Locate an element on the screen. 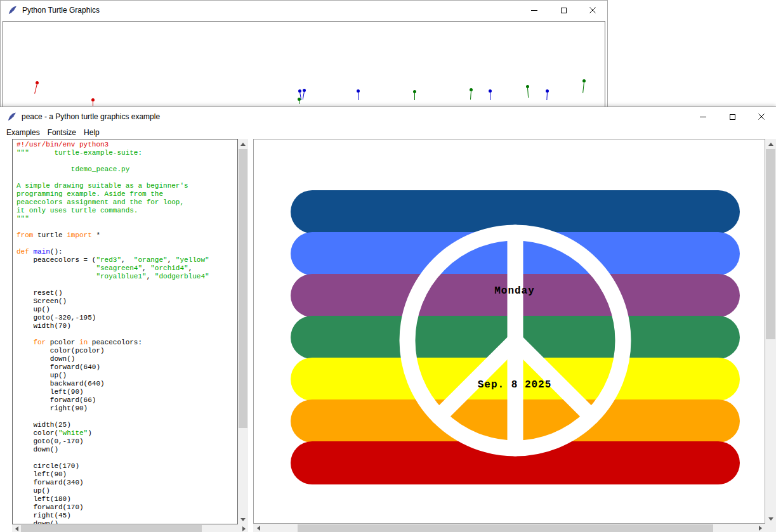 The image size is (776, 532). peace-window-controls is located at coordinates (732, 117).